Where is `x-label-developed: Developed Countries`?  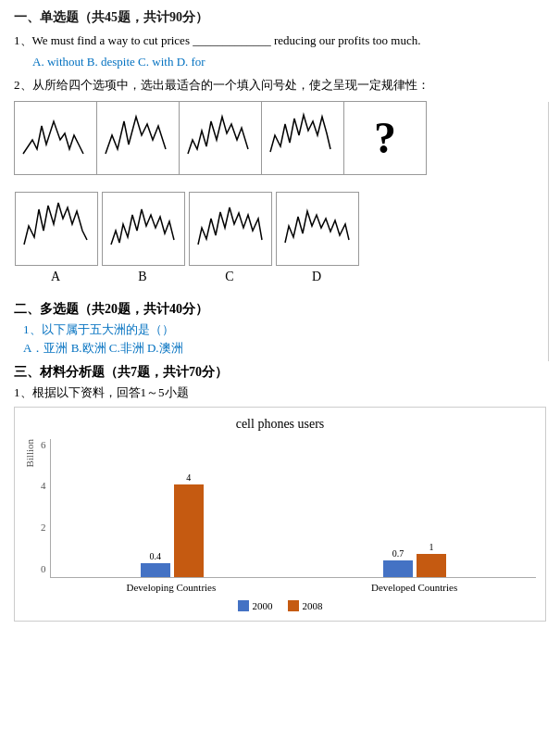 x-label-developed: Developed Countries is located at coordinates (415, 587).